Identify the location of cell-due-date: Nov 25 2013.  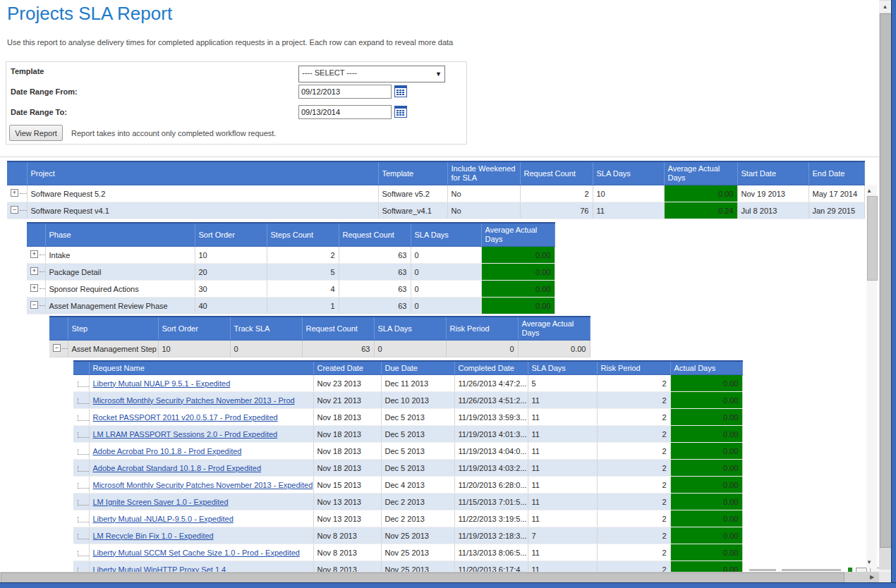
(418, 553).